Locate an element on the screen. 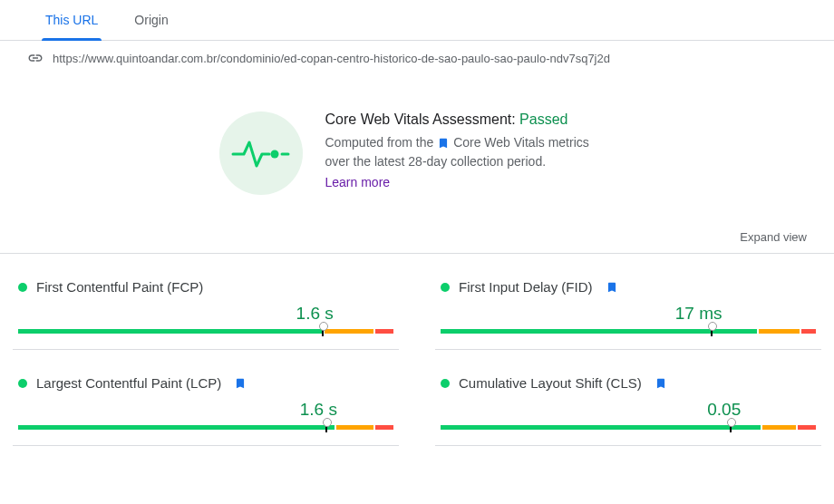 This screenshot has width=834, height=504. pulse-icon is located at coordinates (261, 153).